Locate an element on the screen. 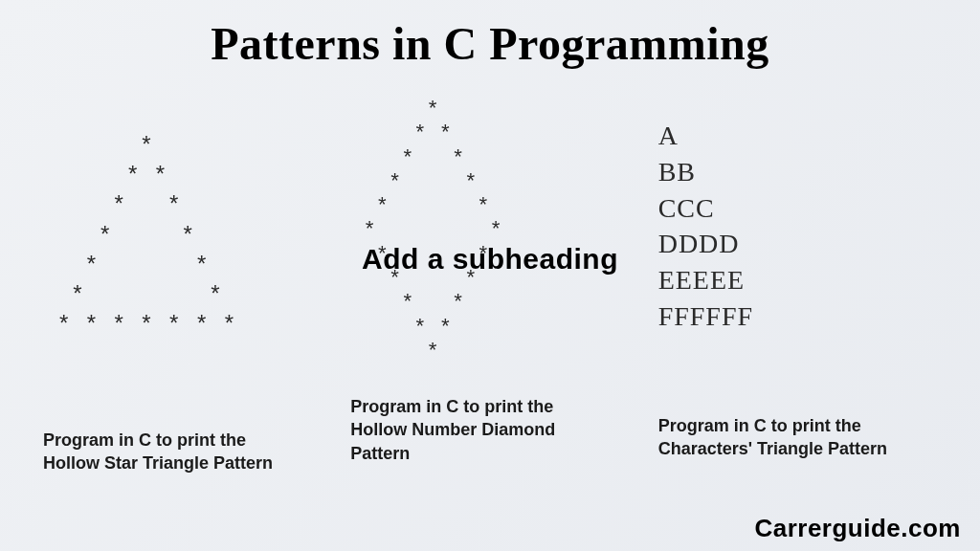 The height and width of the screenshot is (551, 980). caption-3: Program in C to print the Characters' Tr… is located at coordinates (783, 438).